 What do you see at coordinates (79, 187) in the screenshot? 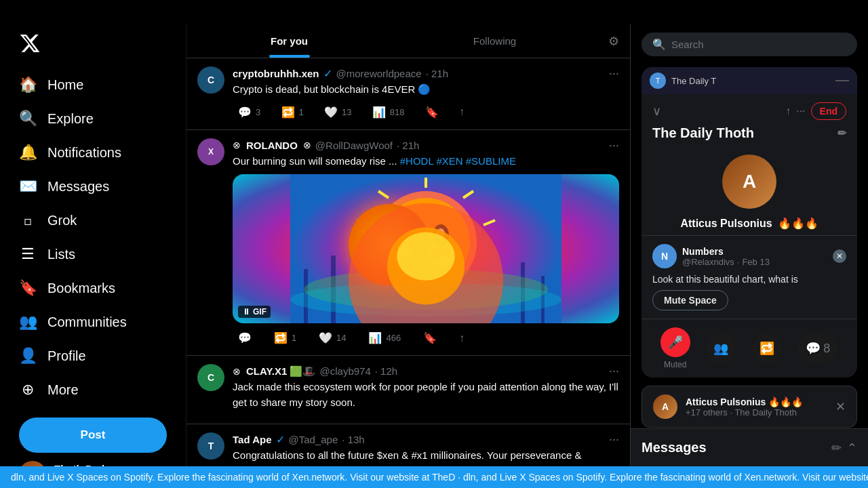
I see `sidebar-item-label: Messages` at bounding box center [79, 187].